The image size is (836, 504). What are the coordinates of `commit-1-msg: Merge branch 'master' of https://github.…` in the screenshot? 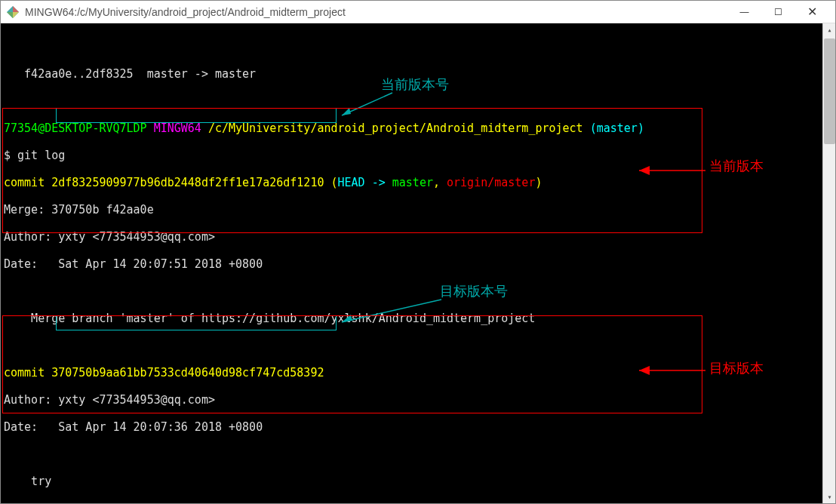 It's located at (413, 318).